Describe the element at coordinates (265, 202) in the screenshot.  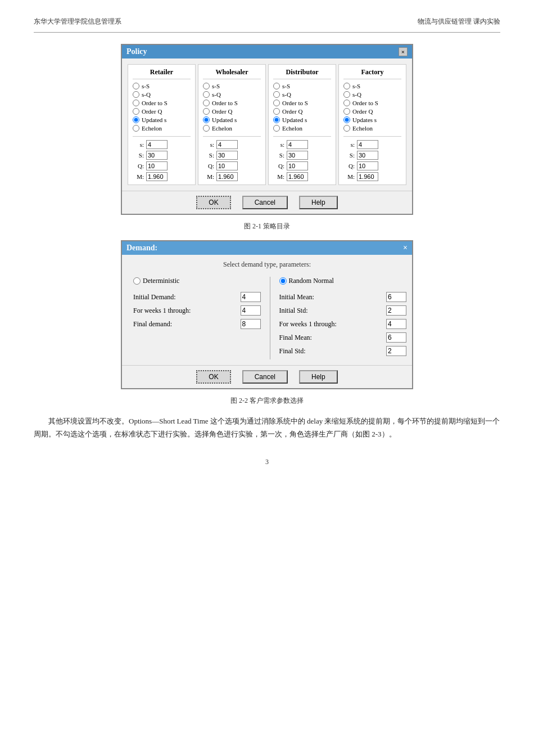
I see `policy-cancel-button: Cancel` at that location.